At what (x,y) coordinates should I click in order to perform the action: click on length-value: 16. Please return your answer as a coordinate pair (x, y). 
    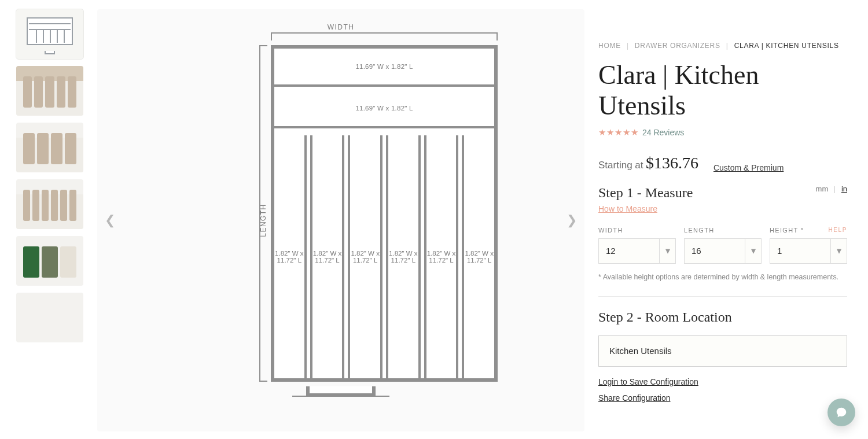
    Looking at the image, I should click on (697, 251).